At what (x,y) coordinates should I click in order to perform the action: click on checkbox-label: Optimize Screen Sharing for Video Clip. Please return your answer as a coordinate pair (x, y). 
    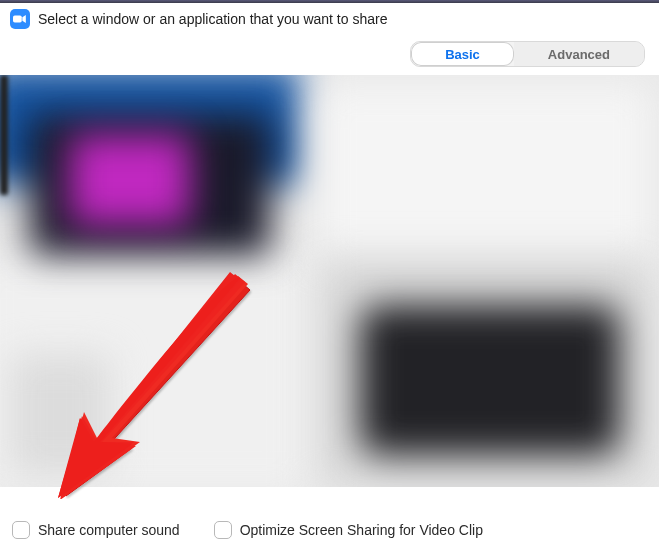
    Looking at the image, I should click on (362, 530).